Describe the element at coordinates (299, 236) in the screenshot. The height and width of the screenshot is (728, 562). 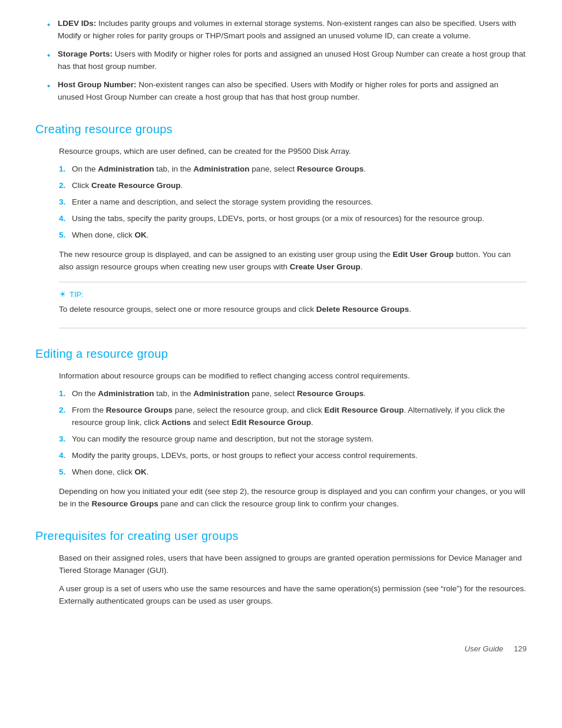
I see `creating-step-5-text: When done, click OK.` at that location.